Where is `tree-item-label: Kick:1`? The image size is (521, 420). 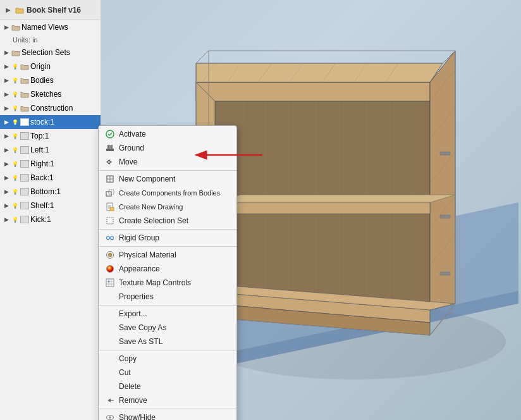 tree-item-label: Kick:1 is located at coordinates (40, 219).